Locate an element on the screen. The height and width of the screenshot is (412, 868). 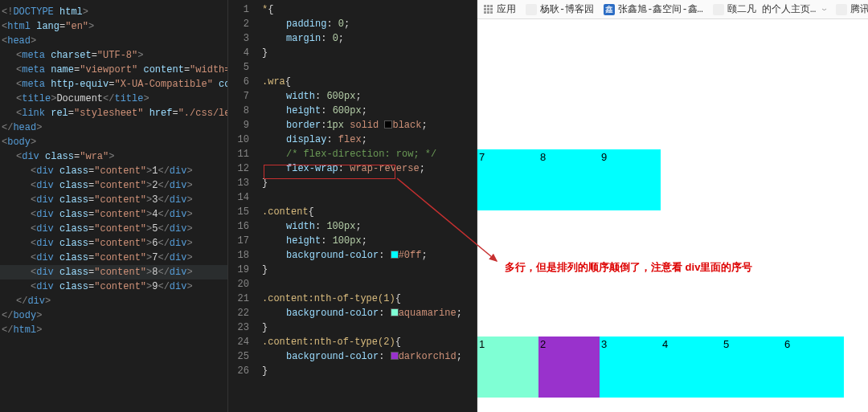
favicon-icon: 鑫 is located at coordinates (609, 10).